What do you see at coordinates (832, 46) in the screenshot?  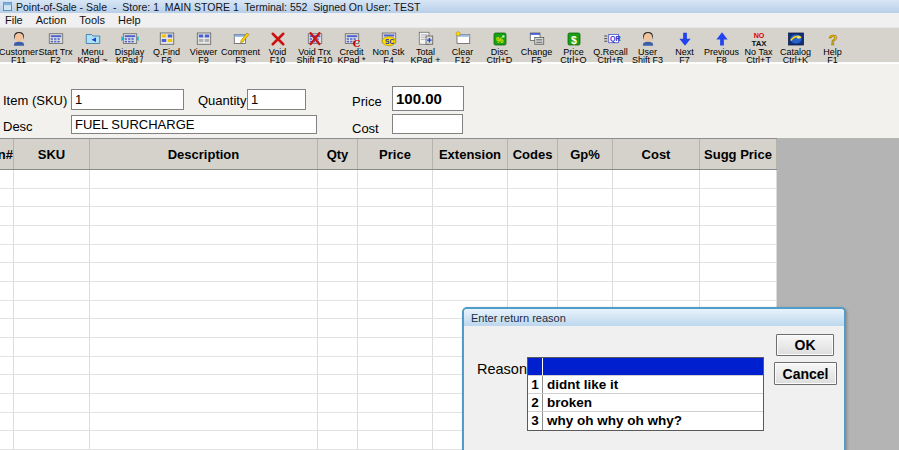 I see `toolbar-button-help: ?HelpF1` at bounding box center [832, 46].